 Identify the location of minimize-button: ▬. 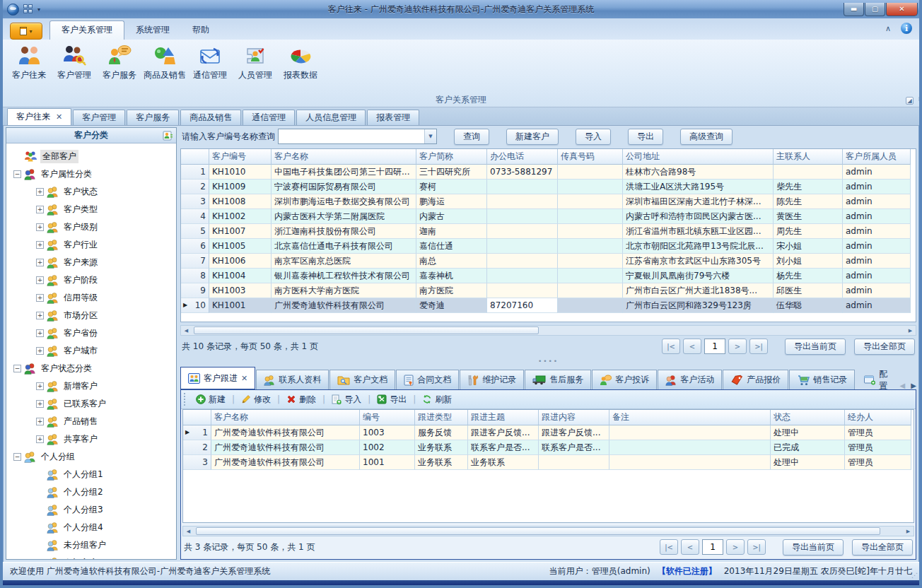
(854, 10).